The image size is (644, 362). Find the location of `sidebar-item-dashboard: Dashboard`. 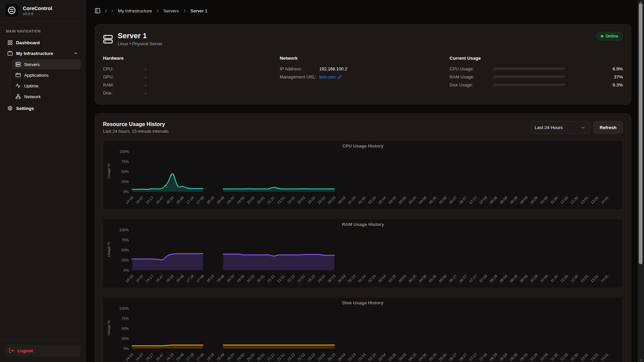

sidebar-item-dashboard: Dashboard is located at coordinates (43, 43).